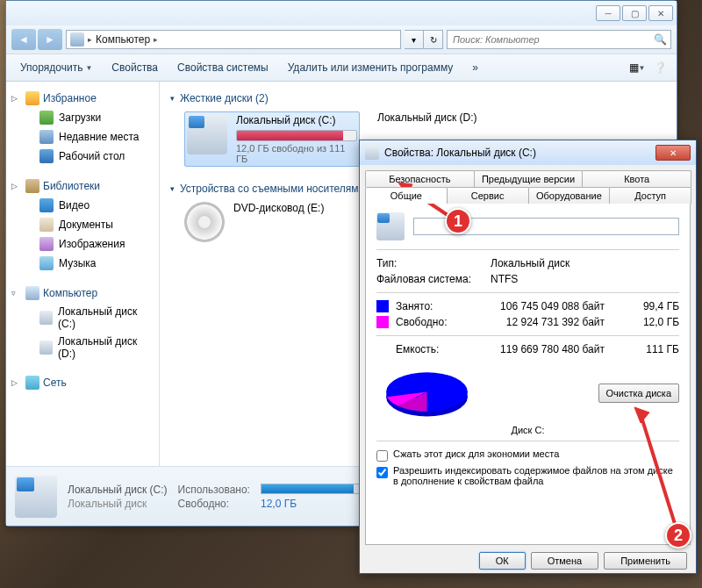 Image resolution: width=702 pixels, height=588 pixels. Describe the element at coordinates (82, 348) in the screenshot. I see `sidebar-disk-d: Локальный диск (D:)` at that location.